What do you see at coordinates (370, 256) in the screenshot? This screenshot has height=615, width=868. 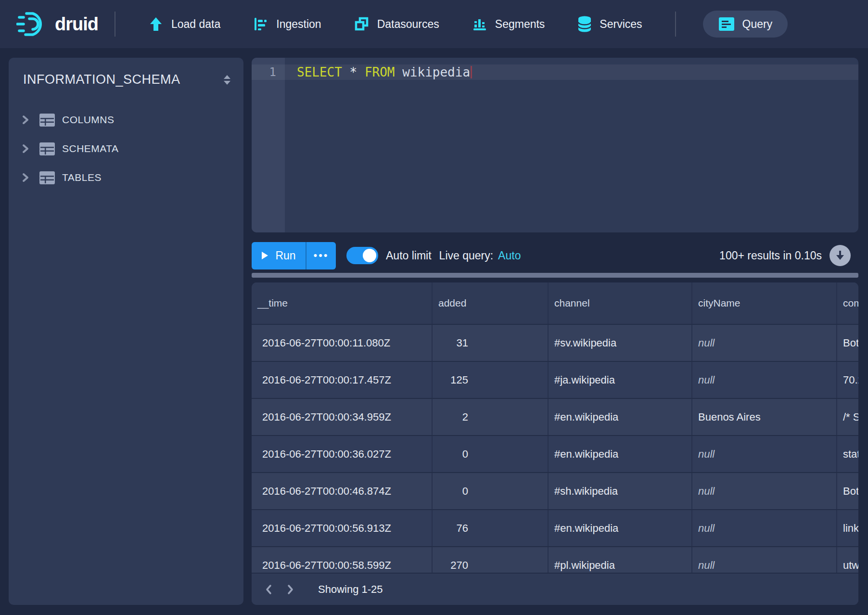 I see `toggle-knob` at bounding box center [370, 256].